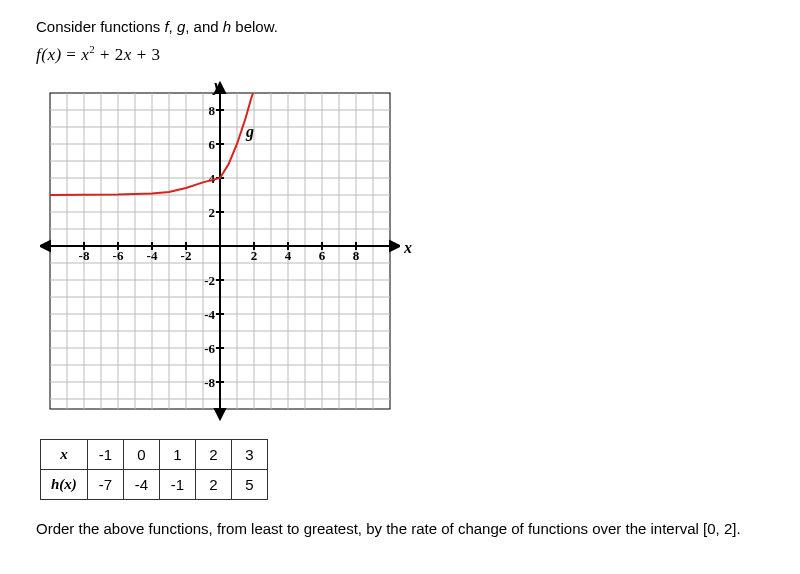  Describe the element at coordinates (110, 54) in the screenshot. I see `f-plus1: + 2` at that location.